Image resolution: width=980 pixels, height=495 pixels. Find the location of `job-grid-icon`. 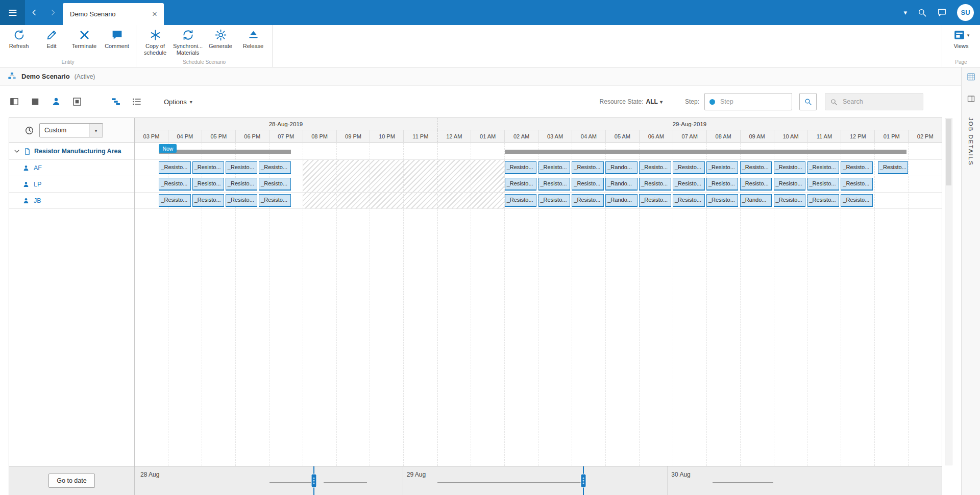

job-grid-icon is located at coordinates (971, 77).